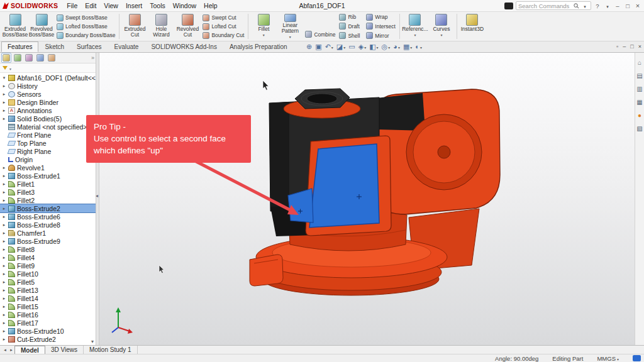  I want to click on tree-item-fillet14: ▸ Fillet14, so click(48, 298).